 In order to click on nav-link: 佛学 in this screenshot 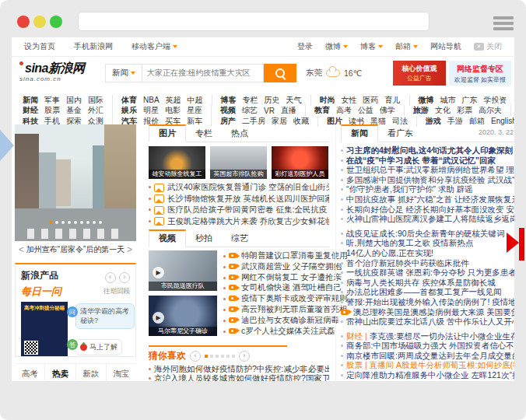, I will do `click(387, 110)`.